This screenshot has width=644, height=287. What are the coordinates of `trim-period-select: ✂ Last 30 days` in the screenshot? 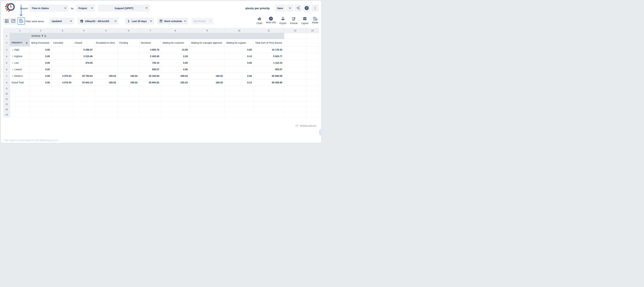 It's located at (140, 21).